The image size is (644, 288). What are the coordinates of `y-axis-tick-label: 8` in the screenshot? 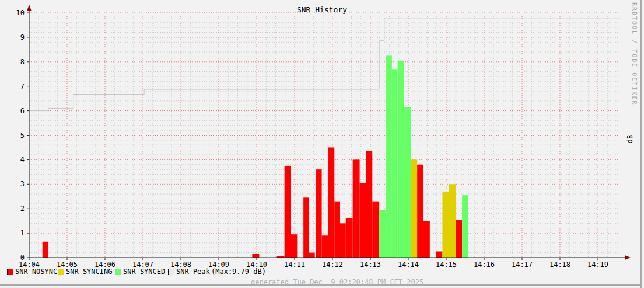 It's located at (22, 62).